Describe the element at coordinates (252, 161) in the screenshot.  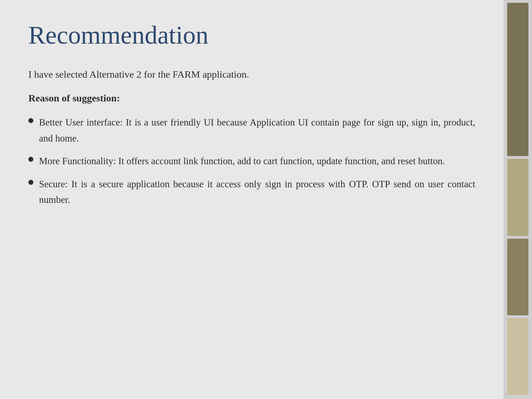
I see `bullet-item-2: More Functionality: It offers account li…` at that location.